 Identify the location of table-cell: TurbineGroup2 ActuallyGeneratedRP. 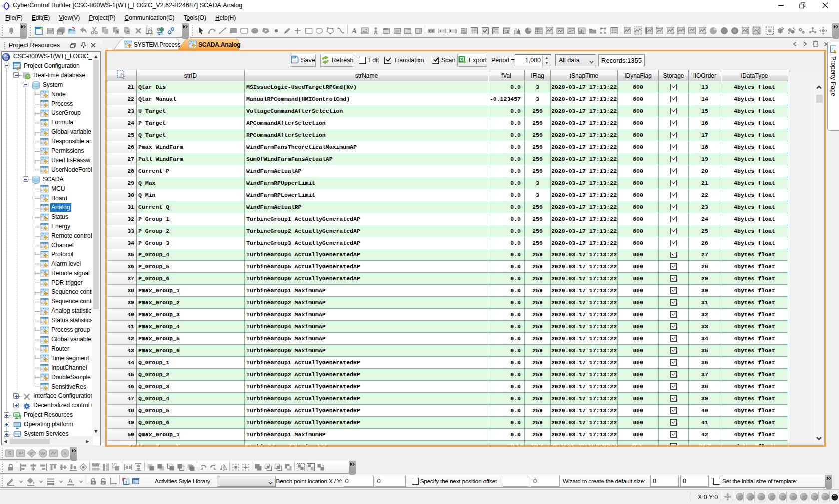
(367, 375).